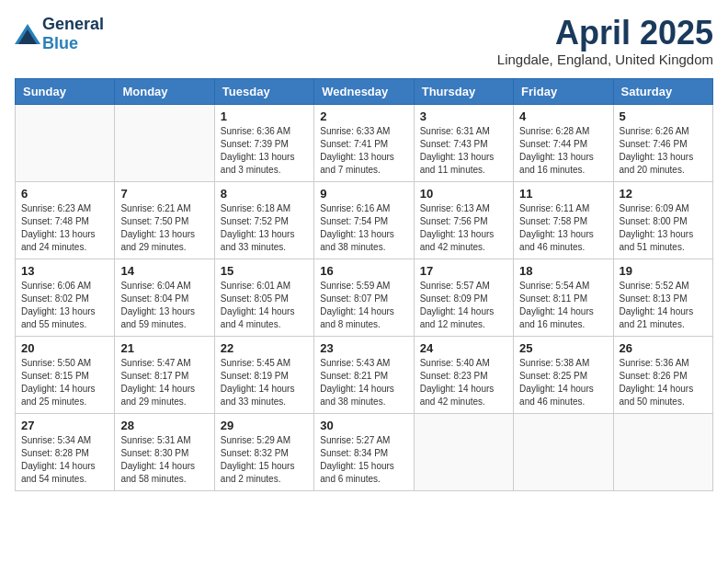 The height and width of the screenshot is (563, 728). Describe the element at coordinates (264, 91) in the screenshot. I see `weekday-header-tuesday: Tuesday` at that location.